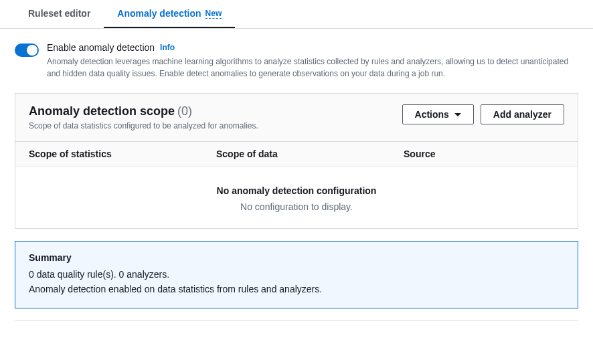 The width and height of the screenshot is (593, 364). What do you see at coordinates (484, 154) in the screenshot?
I see `col-source: Source` at bounding box center [484, 154].